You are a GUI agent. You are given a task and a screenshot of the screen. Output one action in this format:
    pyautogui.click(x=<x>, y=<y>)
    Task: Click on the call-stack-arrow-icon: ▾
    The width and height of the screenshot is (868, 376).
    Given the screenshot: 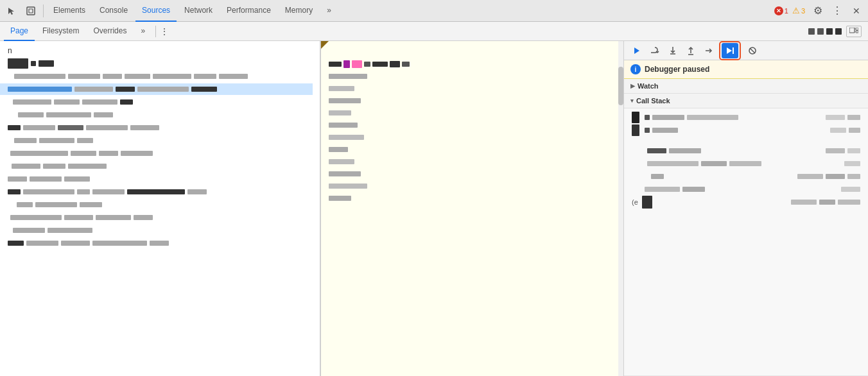 What is the action you would take?
    pyautogui.click(x=632, y=101)
    